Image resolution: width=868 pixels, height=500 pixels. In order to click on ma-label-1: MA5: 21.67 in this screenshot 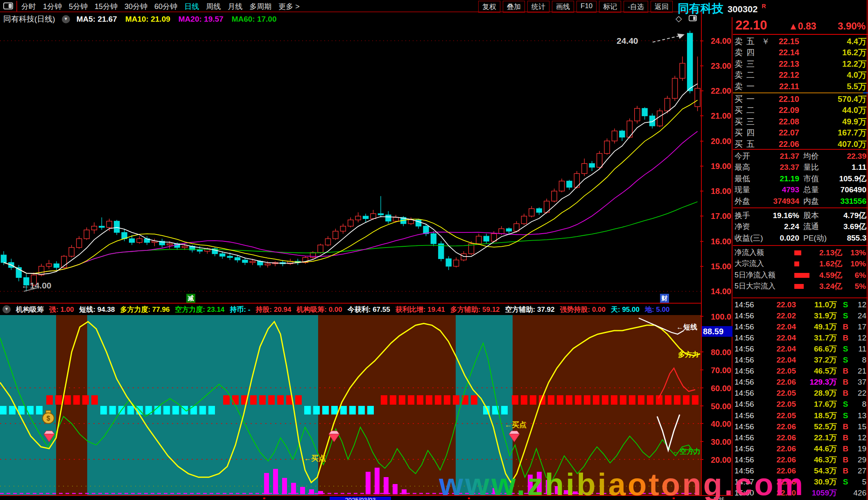, I will do `click(97, 19)`.